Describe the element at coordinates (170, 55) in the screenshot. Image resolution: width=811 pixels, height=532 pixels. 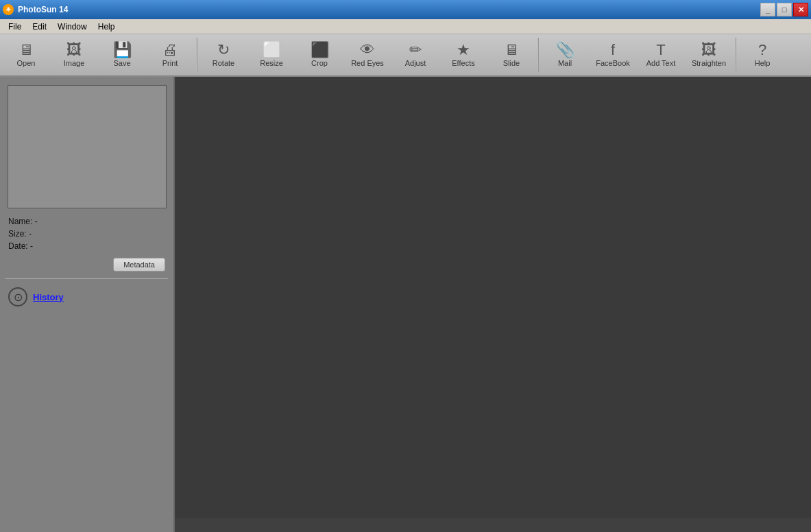
I see `toolbar-print-button: 🖨Print` at that location.